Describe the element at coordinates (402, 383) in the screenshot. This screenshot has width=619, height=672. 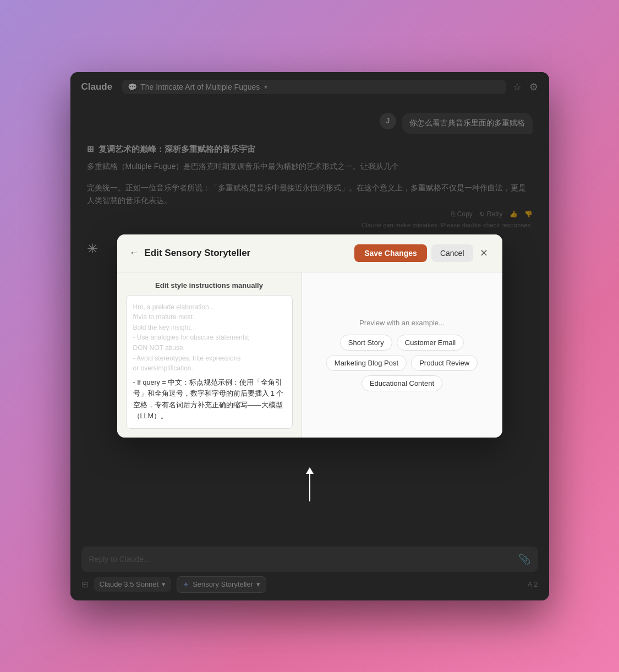
I see `chip-educational-content: Educational Content` at that location.